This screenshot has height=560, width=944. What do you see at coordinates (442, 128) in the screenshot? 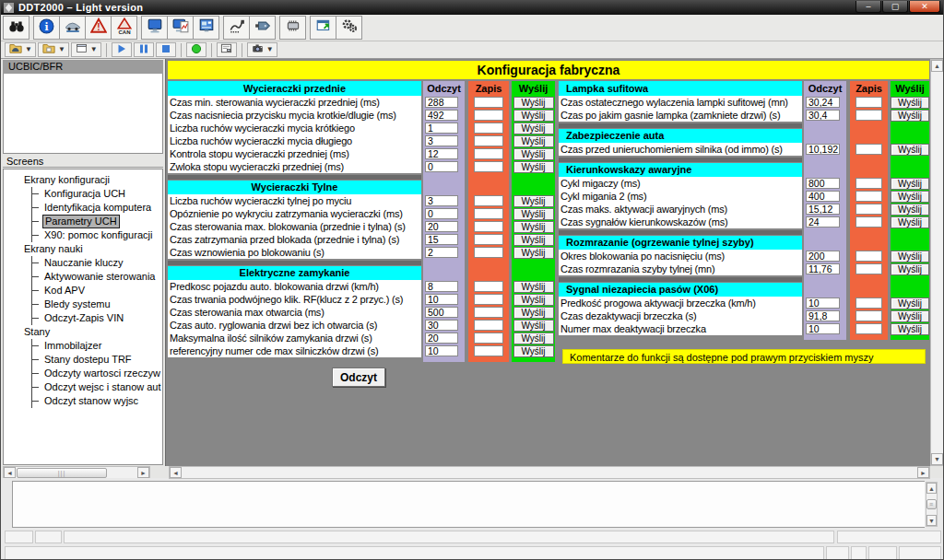
I see `odczyt-value-field: 1` at bounding box center [442, 128].